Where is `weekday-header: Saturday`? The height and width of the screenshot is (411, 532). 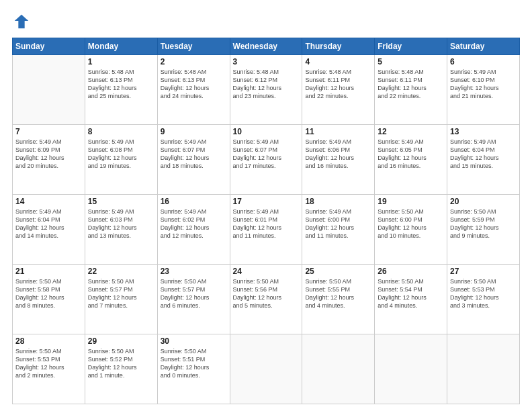 weekday-header: Saturday is located at coordinates (484, 47).